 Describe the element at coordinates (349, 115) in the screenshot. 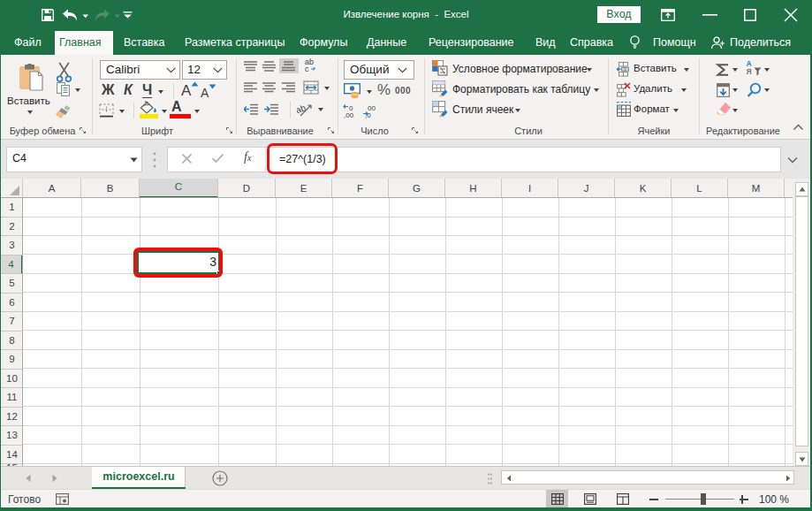

I see `svg-text: ,00` at that location.